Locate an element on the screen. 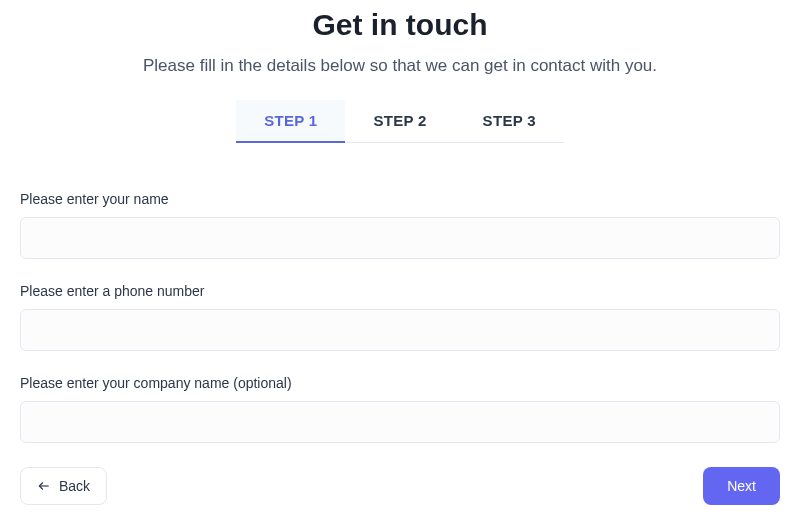 The height and width of the screenshot is (520, 800). phone-input is located at coordinates (400, 330).